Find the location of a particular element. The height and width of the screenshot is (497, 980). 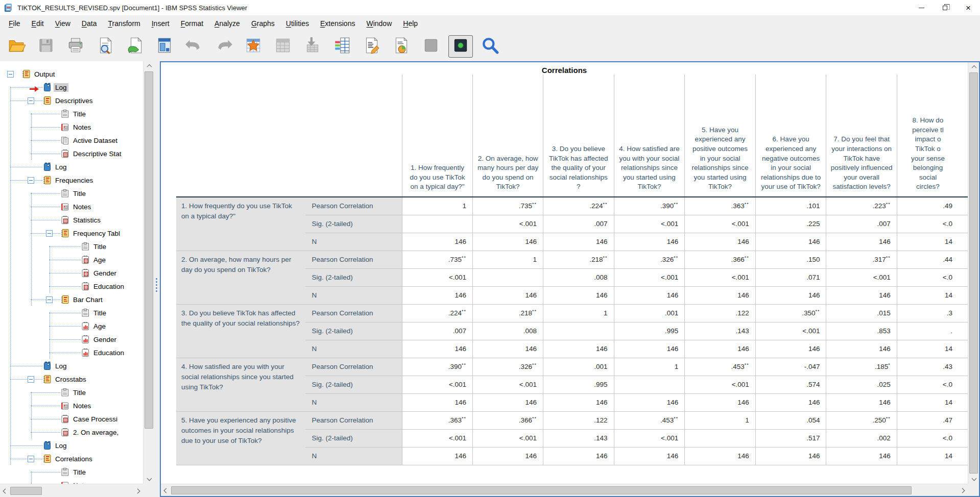

variables-button is located at coordinates (342, 46).